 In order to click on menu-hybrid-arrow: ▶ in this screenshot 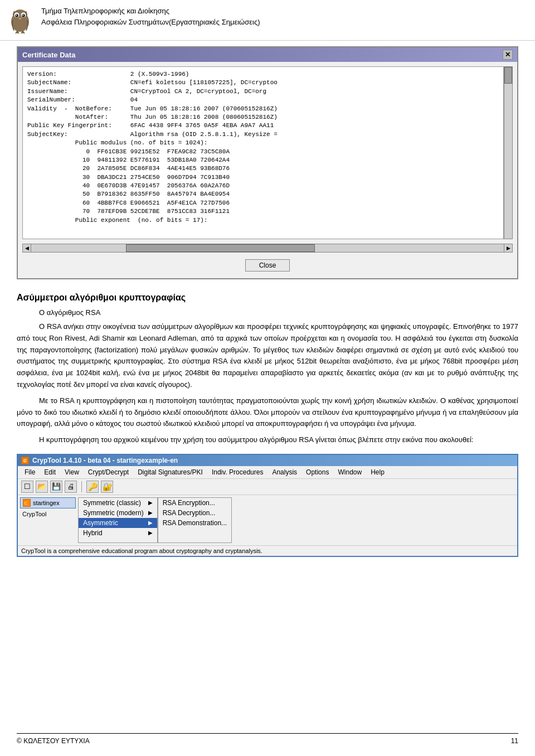, I will do `click(150, 533)`.